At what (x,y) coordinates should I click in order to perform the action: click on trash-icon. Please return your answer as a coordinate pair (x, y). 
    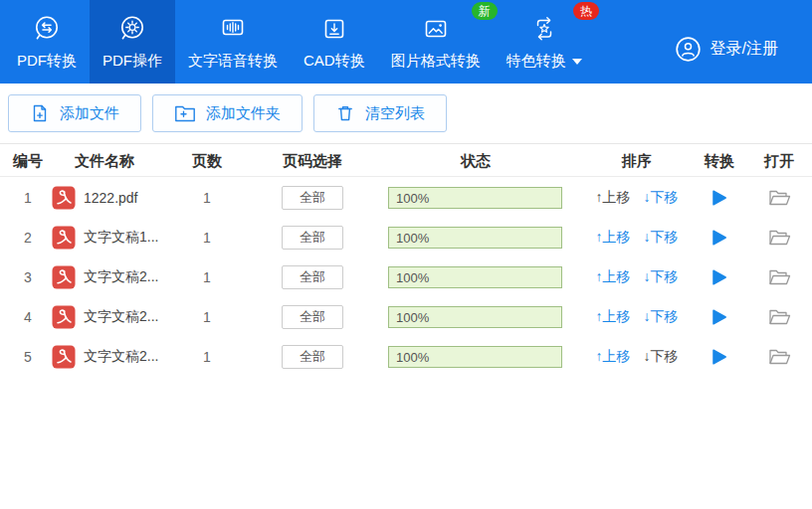
    Looking at the image, I should click on (345, 113).